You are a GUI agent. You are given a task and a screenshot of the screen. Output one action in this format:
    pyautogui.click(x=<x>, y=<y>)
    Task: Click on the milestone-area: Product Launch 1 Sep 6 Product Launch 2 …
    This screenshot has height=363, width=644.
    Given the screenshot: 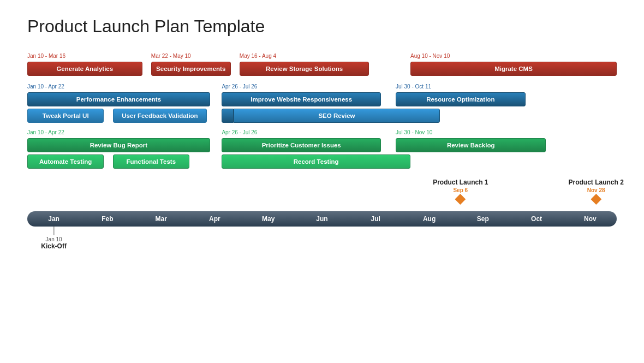 What is the action you would take?
    pyautogui.click(x=322, y=195)
    